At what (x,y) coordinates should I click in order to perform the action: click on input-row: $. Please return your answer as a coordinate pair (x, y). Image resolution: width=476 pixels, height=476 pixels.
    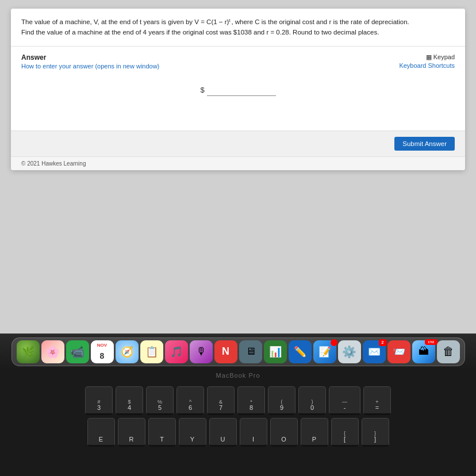
    Looking at the image, I should click on (238, 102).